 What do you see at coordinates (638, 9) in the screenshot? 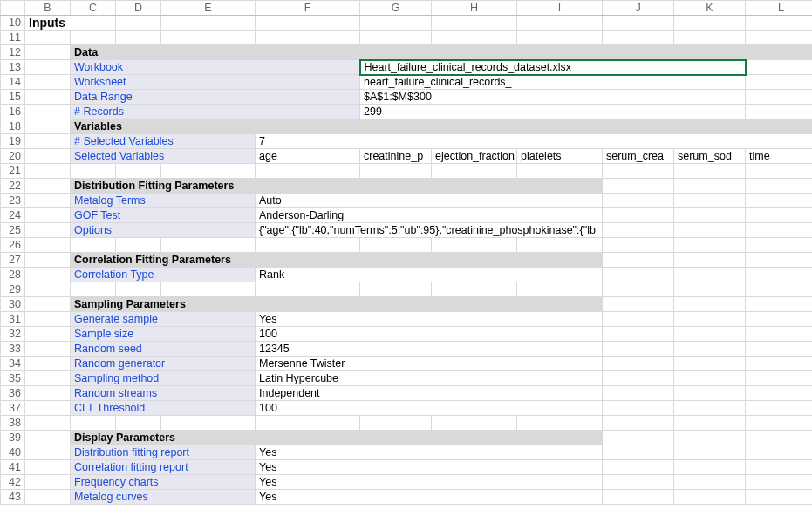
I see `col-header: J` at bounding box center [638, 9].